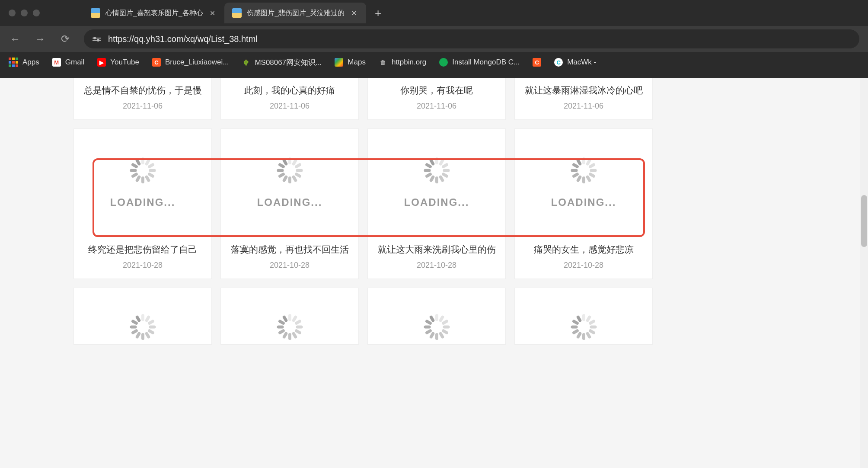  Describe the element at coordinates (864, 221) in the screenshot. I see `scrollbar-thumb` at that location.